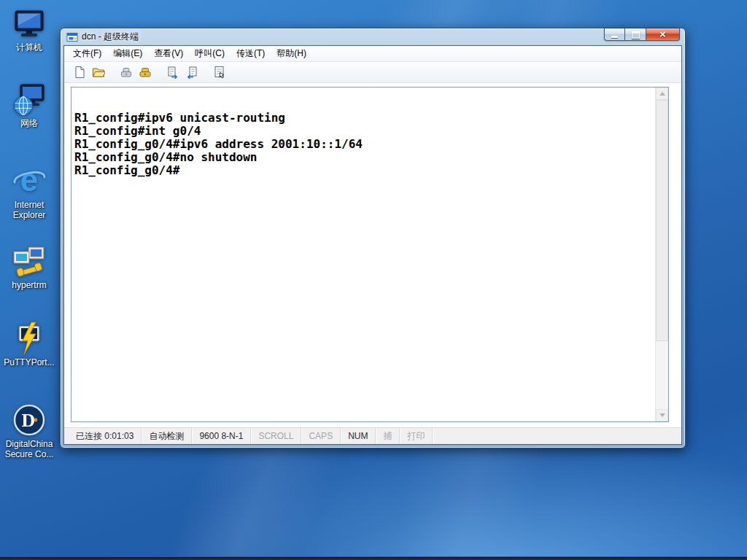  I want to click on new-document-icon, so click(80, 72).